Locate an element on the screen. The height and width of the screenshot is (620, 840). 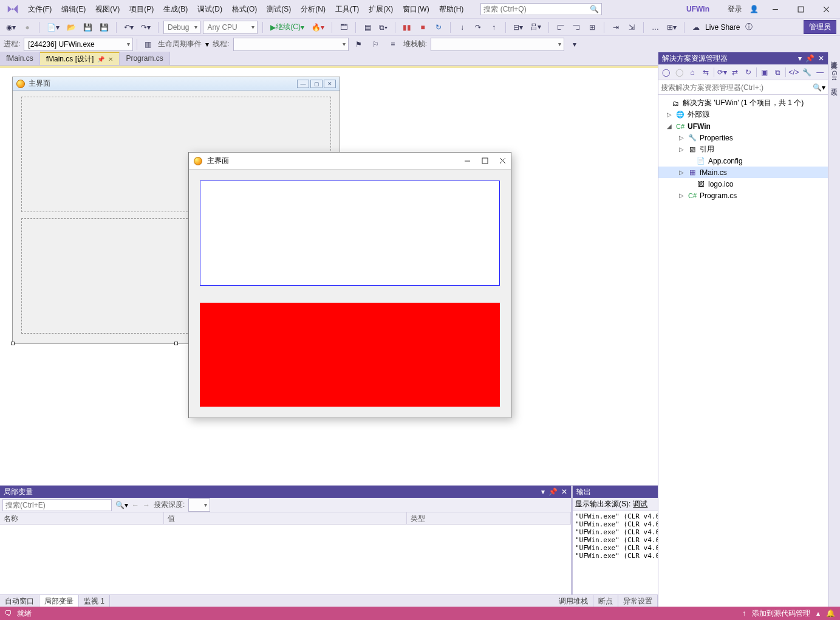
solution-explorer-search: 🔍▾ is located at coordinates (743, 88).